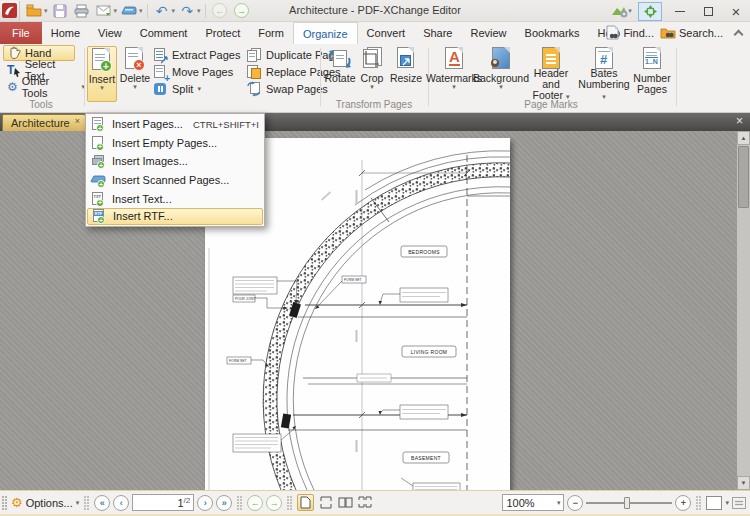 The height and width of the screenshot is (516, 750). Describe the element at coordinates (627, 503) in the screenshot. I see `zoom-slider-thumb` at that location.